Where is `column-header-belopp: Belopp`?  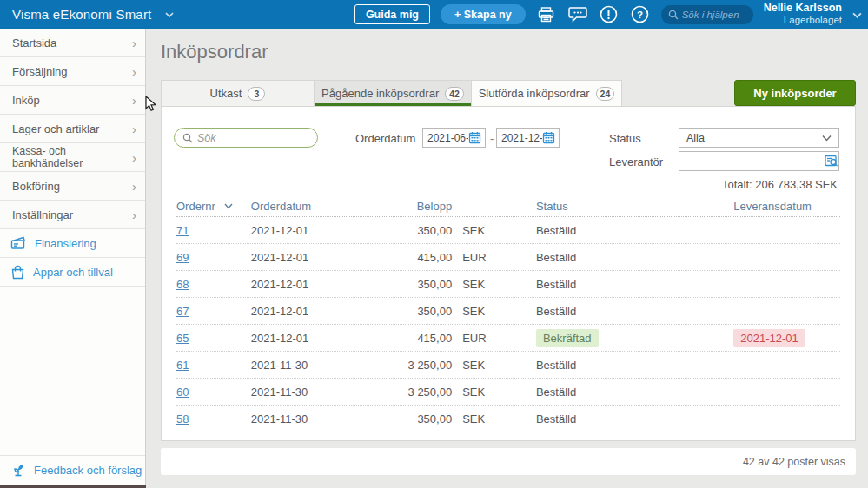
column-header-belopp: Belopp is located at coordinates (413, 207).